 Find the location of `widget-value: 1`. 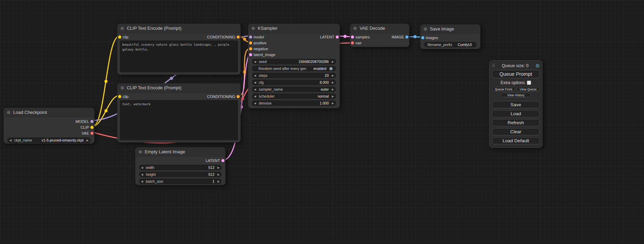

widget-value: 1 is located at coordinates (189, 181).